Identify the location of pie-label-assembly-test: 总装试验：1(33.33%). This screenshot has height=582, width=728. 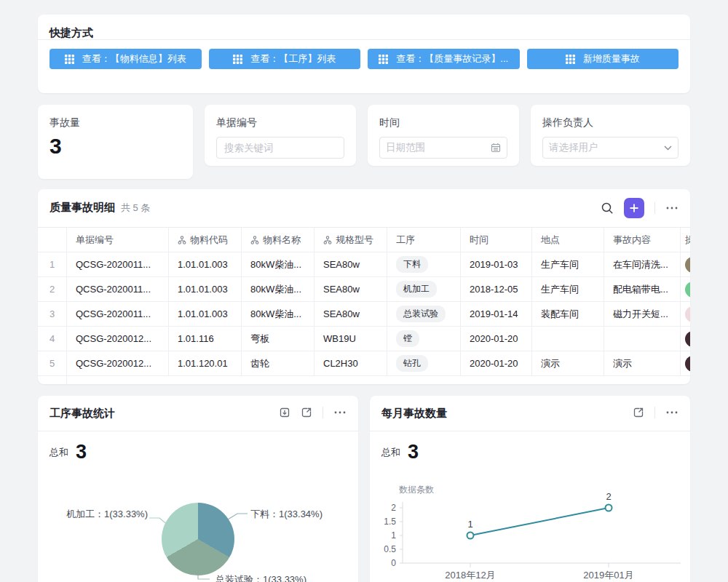
(261, 578).